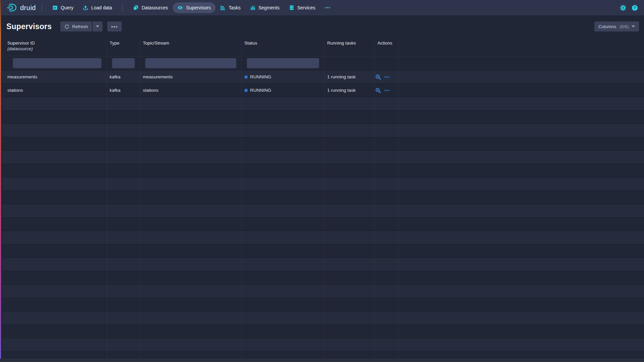  What do you see at coordinates (322, 360) in the screenshot?
I see `horizontal-scrollbar` at bounding box center [322, 360].